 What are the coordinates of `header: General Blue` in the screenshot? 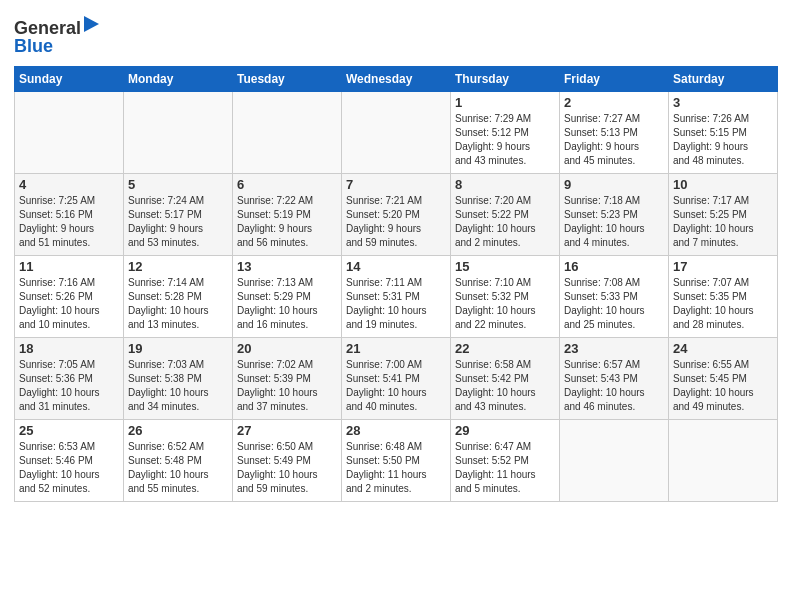 It's located at (396, 35).